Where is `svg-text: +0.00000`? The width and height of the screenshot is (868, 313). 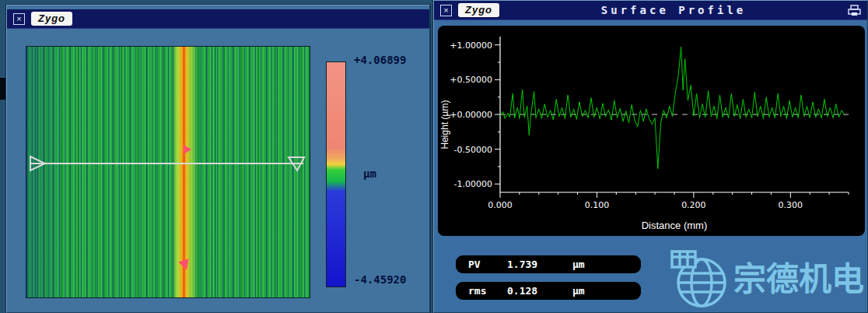 svg-text: +0.00000 is located at coordinates (471, 115).